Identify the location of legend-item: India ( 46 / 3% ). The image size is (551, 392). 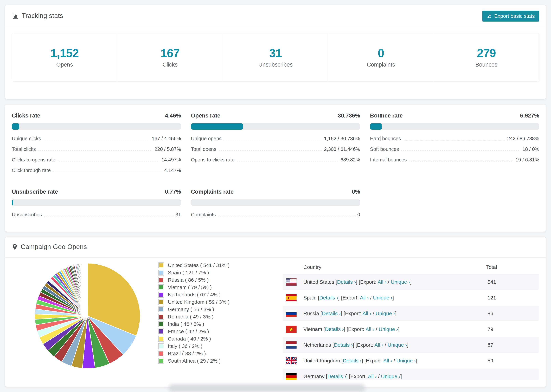
(215, 324).